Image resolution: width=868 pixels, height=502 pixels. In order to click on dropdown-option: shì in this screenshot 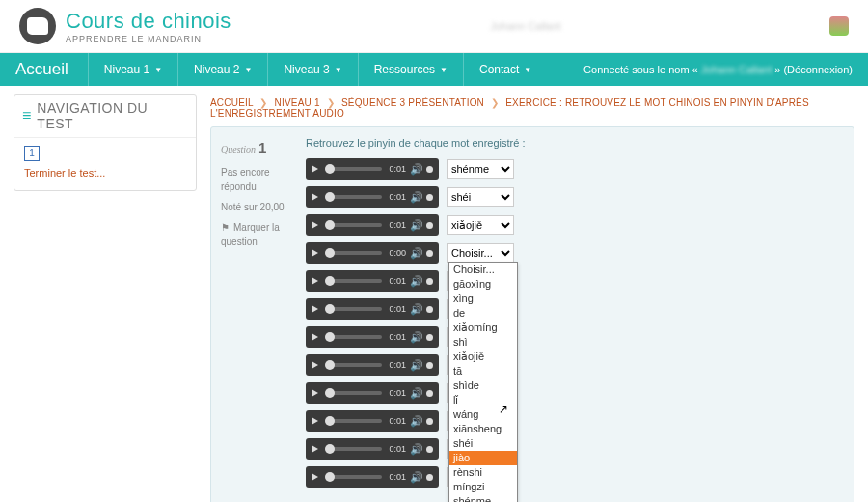, I will do `click(483, 342)`.